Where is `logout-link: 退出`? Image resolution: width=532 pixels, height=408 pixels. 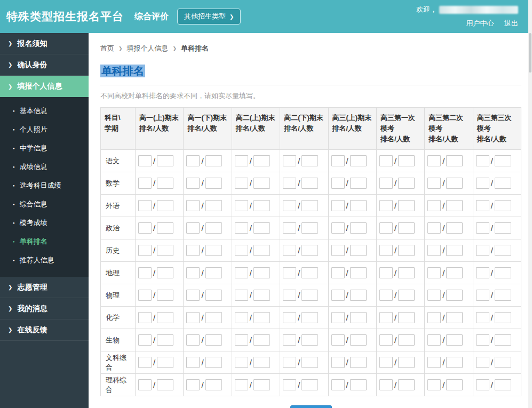 logout-link: 退出 is located at coordinates (511, 23).